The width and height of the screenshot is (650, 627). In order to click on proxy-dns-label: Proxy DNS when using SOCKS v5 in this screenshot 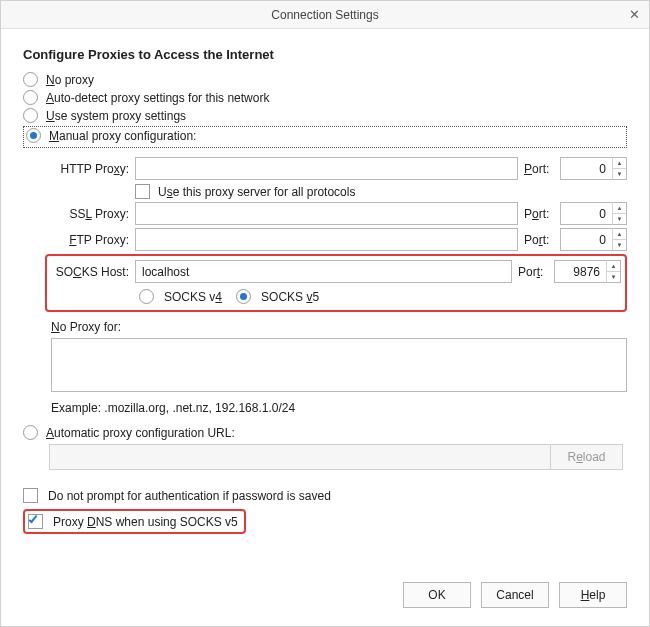, I will do `click(146, 522)`.